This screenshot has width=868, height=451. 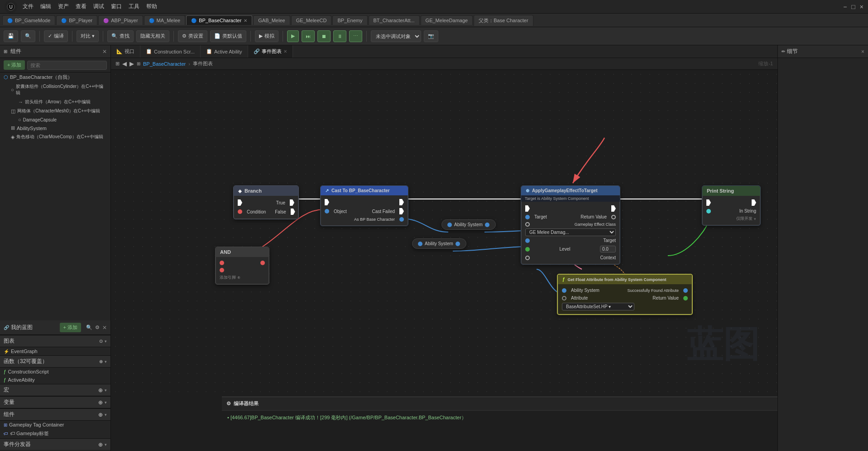 What do you see at coordinates (625, 295) in the screenshot?
I see `get-float-node: ƒ Get Float Attribute from Ability Syste…` at bounding box center [625, 295].